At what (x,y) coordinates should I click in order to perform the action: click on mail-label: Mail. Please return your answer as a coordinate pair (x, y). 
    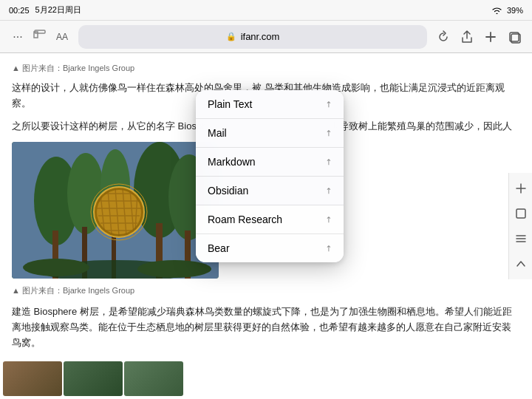
    Looking at the image, I should click on (217, 133).